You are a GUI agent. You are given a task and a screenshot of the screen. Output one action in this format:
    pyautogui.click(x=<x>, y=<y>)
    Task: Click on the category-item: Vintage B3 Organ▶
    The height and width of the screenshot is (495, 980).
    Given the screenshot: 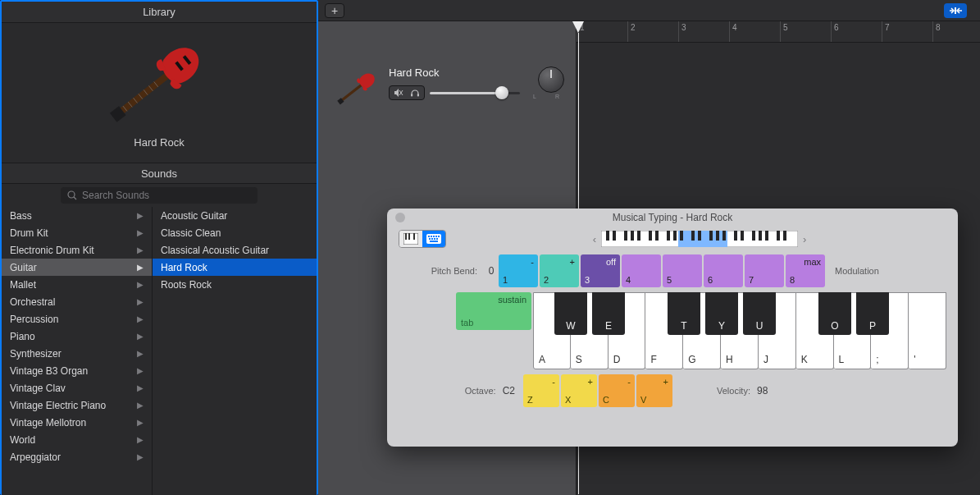 What is the action you would take?
    pyautogui.click(x=77, y=371)
    